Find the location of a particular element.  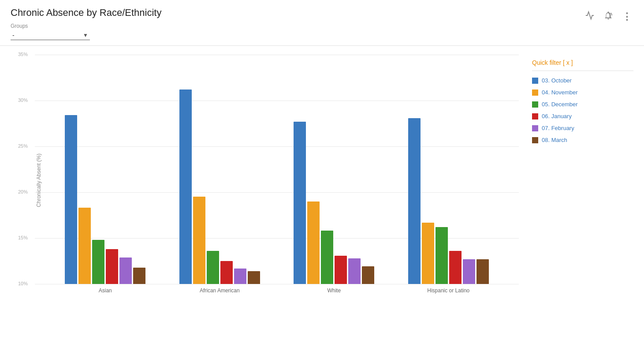

groups-value: - is located at coordinates (48, 35).